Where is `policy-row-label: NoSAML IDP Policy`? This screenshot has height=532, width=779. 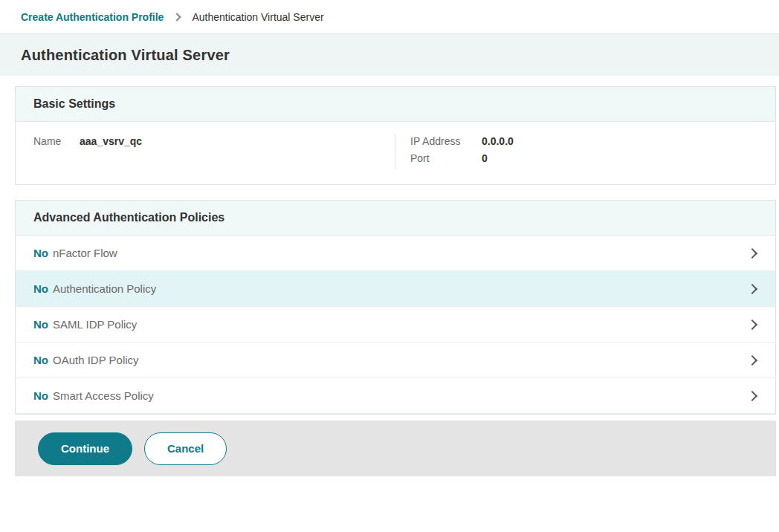 policy-row-label: NoSAML IDP Policy is located at coordinates (85, 324).